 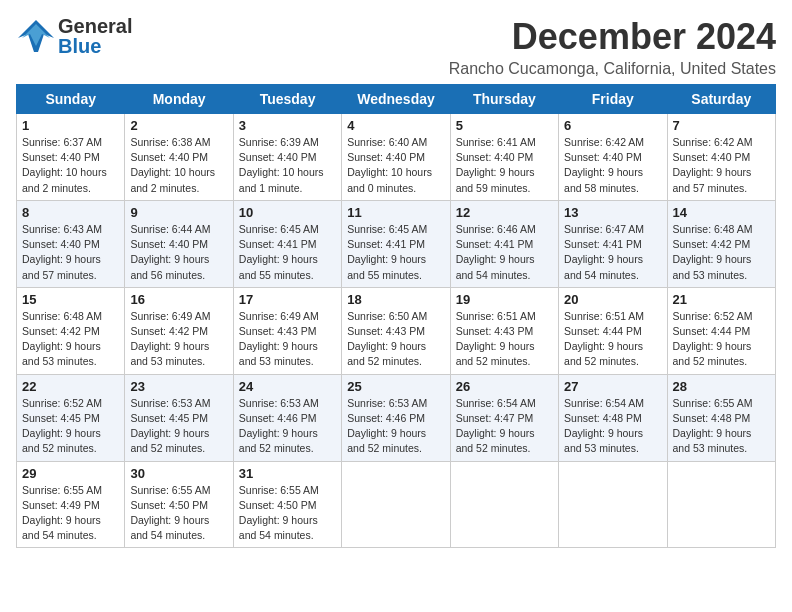 What do you see at coordinates (70, 126) in the screenshot?
I see `day-number: 1` at bounding box center [70, 126].